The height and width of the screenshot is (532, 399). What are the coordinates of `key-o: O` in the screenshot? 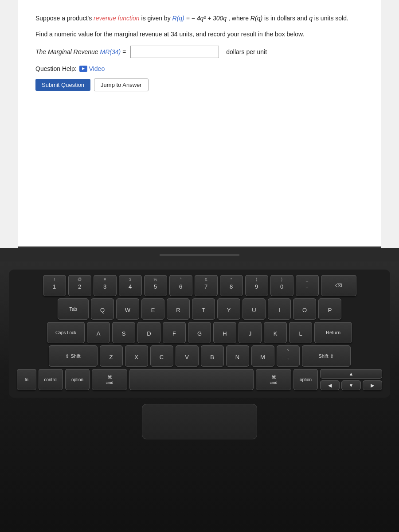 It's located at (305, 309).